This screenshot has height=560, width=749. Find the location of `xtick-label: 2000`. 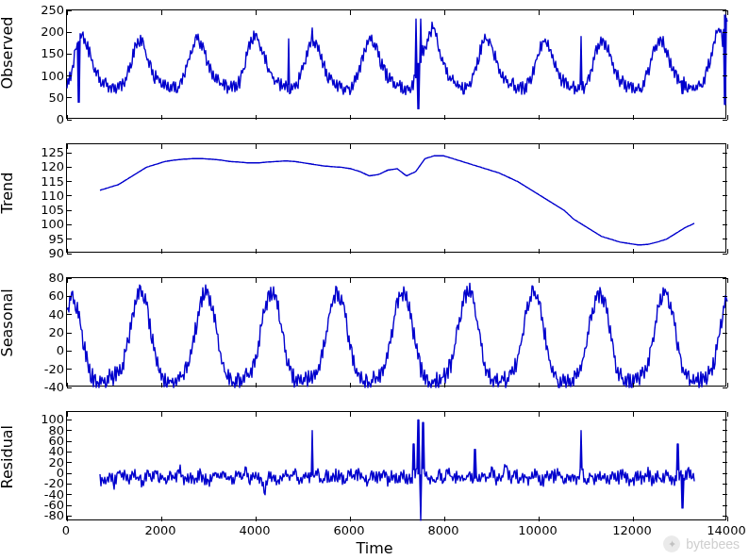

xtick-label: 2000 is located at coordinates (160, 530).